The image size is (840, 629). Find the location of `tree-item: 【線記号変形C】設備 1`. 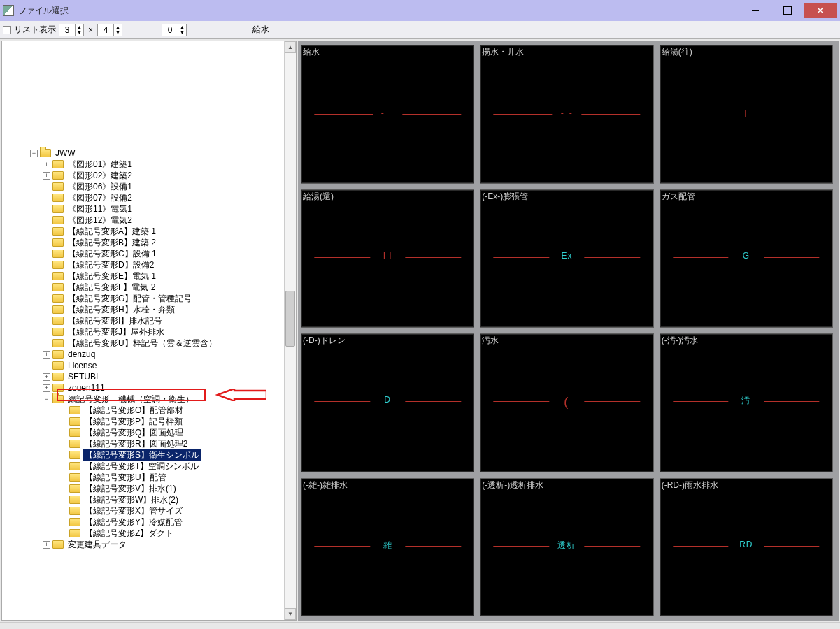

tree-item: 【線記号変形C】設備 1 is located at coordinates (144, 254).